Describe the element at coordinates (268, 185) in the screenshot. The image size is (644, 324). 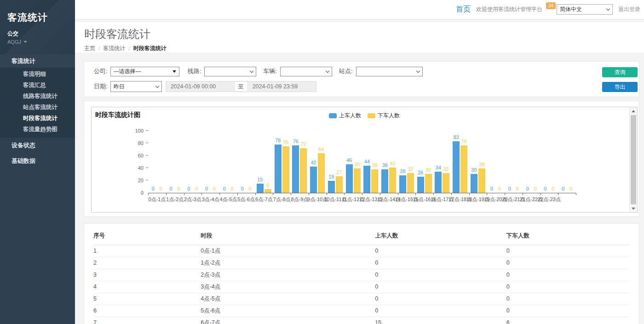
I see `bar-value-label: 6` at that location.